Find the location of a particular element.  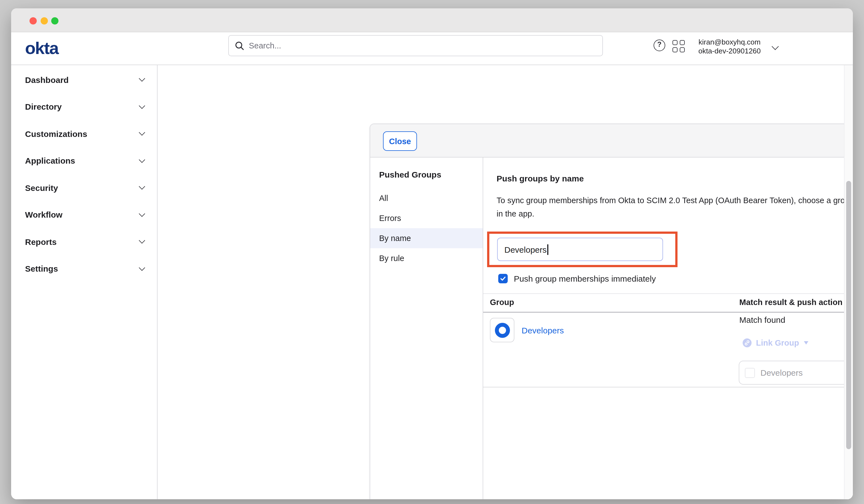

select-checkbox-glyph is located at coordinates (750, 372).